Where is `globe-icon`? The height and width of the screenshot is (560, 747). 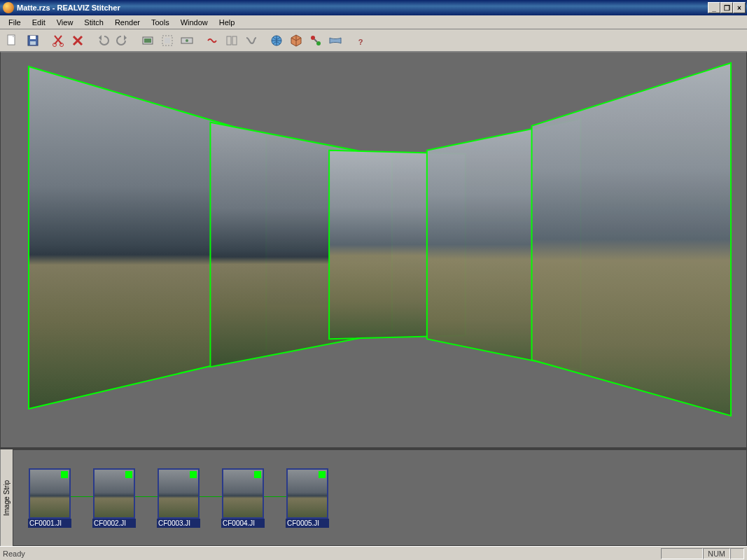 globe-icon is located at coordinates (277, 41).